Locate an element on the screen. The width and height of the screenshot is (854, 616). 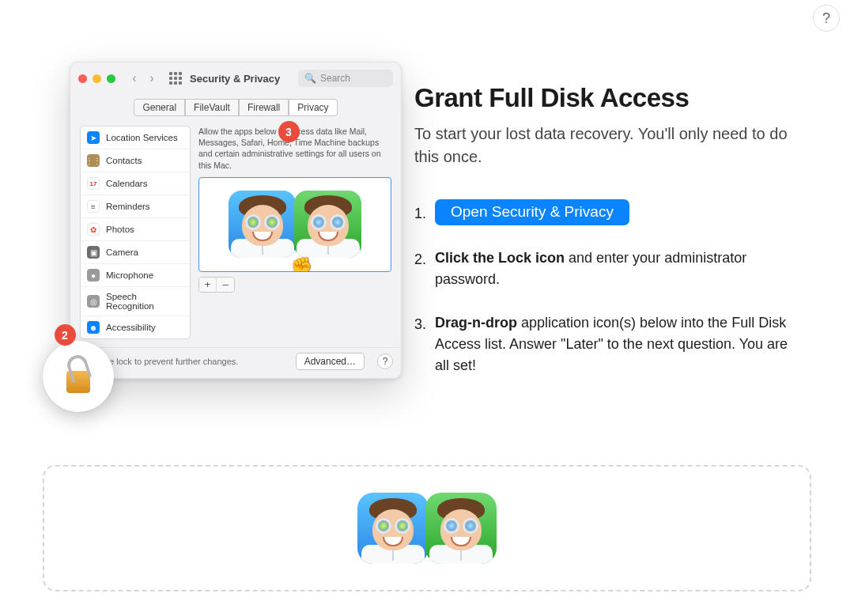
advanced-button: Advanced… is located at coordinates (331, 361).